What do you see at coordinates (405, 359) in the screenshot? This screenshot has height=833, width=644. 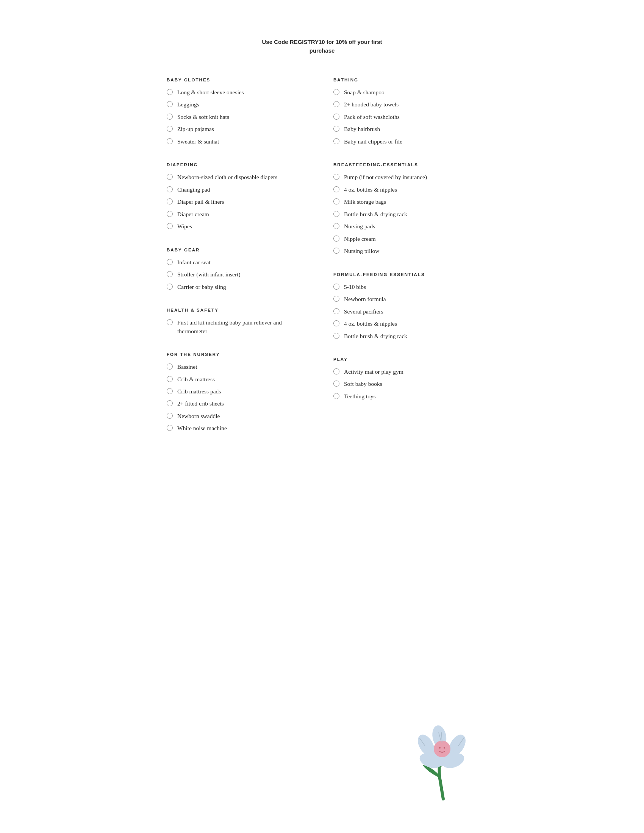 I see `section-title-play: PLAY` at bounding box center [405, 359].